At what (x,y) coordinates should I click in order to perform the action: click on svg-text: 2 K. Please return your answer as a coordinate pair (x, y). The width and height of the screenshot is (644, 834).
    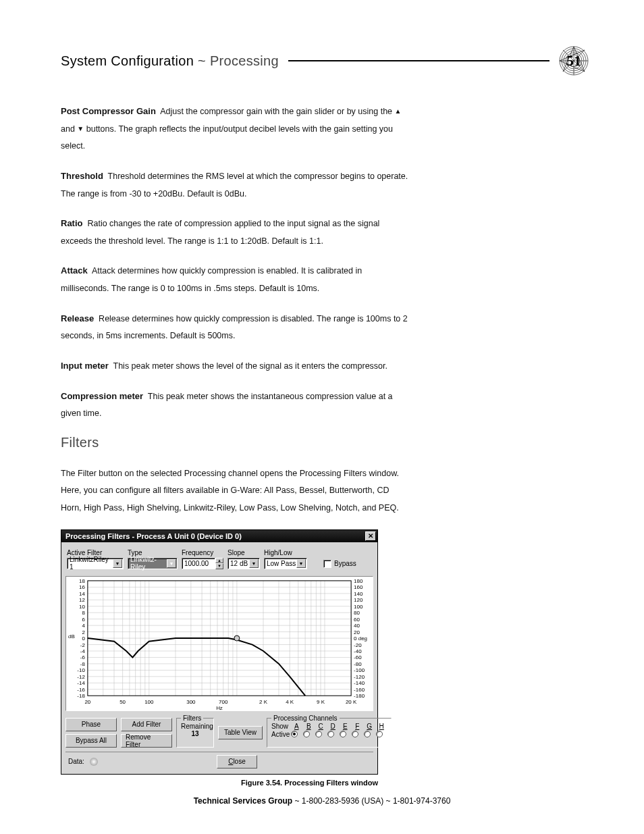
    Looking at the image, I should click on (263, 702).